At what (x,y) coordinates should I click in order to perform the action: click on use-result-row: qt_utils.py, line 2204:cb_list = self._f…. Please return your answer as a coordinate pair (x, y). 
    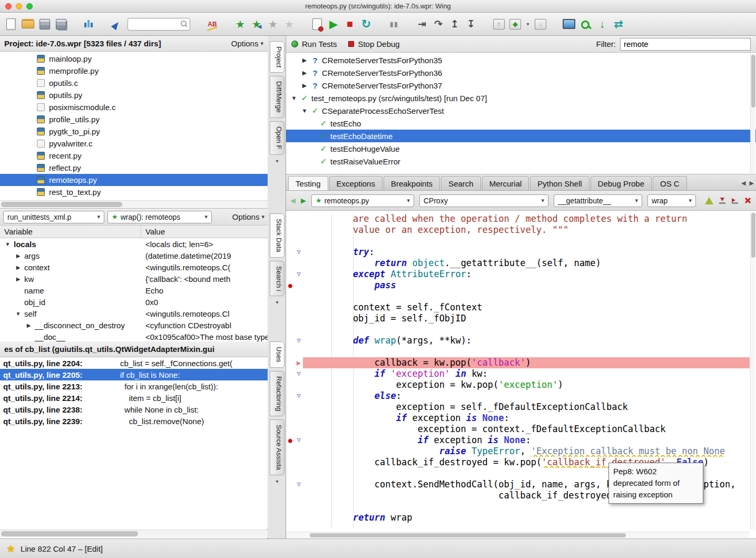
    Looking at the image, I should click on (134, 363).